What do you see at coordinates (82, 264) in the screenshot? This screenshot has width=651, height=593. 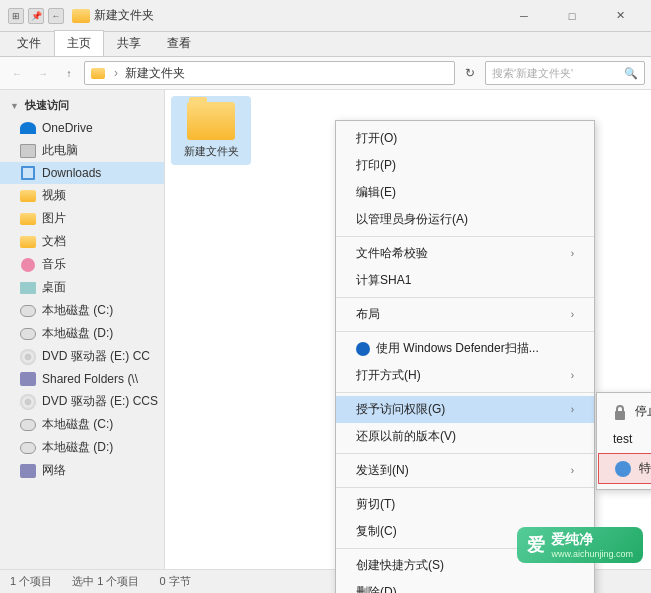 I see `sidebar-item-music: 音乐` at bounding box center [82, 264].